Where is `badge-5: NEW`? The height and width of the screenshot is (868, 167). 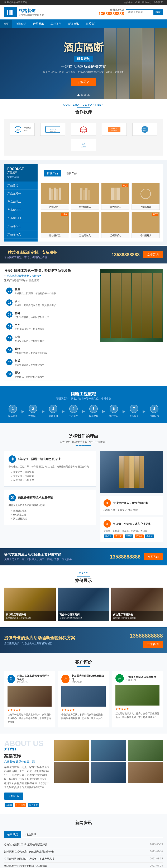 badge-5: NEW is located at coordinates (65, 214).